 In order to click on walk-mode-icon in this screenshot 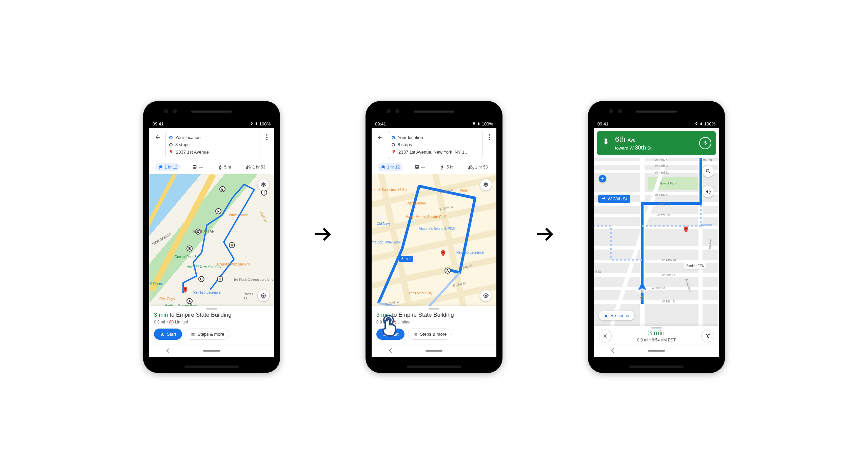, I will do `click(603, 179)`.